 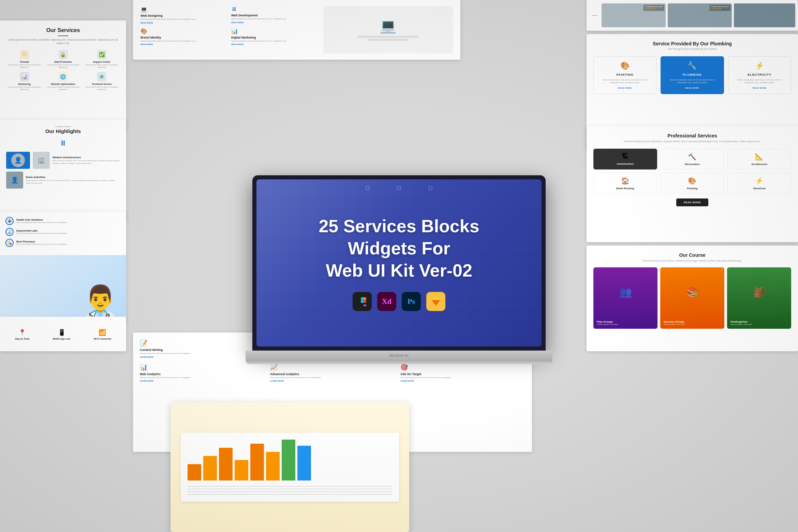 What do you see at coordinates (692, 81) in the screenshot?
I see `plumbing-desc: Sed ut perspiciatis unde omnis iste natu…` at bounding box center [692, 81].